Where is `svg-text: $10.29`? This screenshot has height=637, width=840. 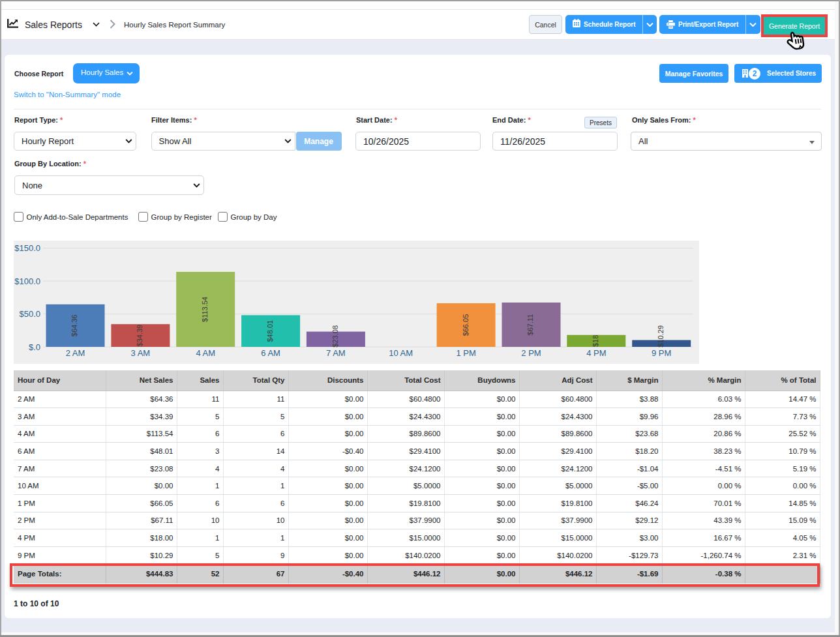 svg-text: $10.29 is located at coordinates (661, 336).